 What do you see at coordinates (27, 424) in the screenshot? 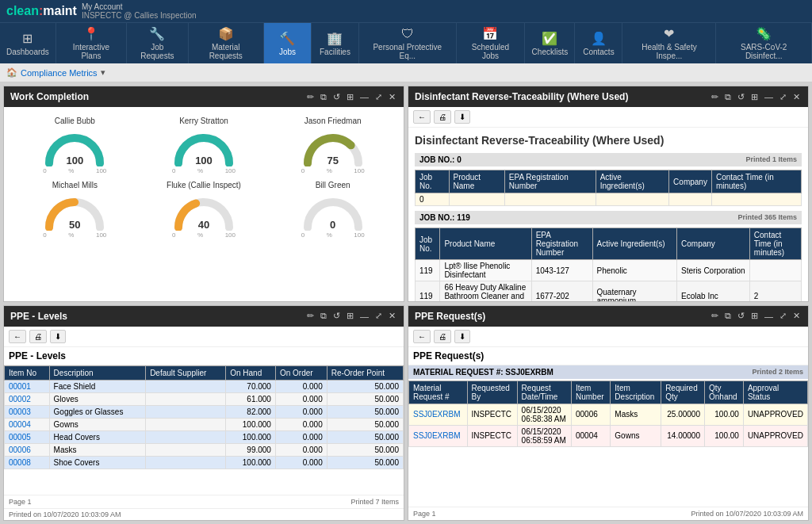
I see `cell-item-no: 00004` at bounding box center [27, 424].